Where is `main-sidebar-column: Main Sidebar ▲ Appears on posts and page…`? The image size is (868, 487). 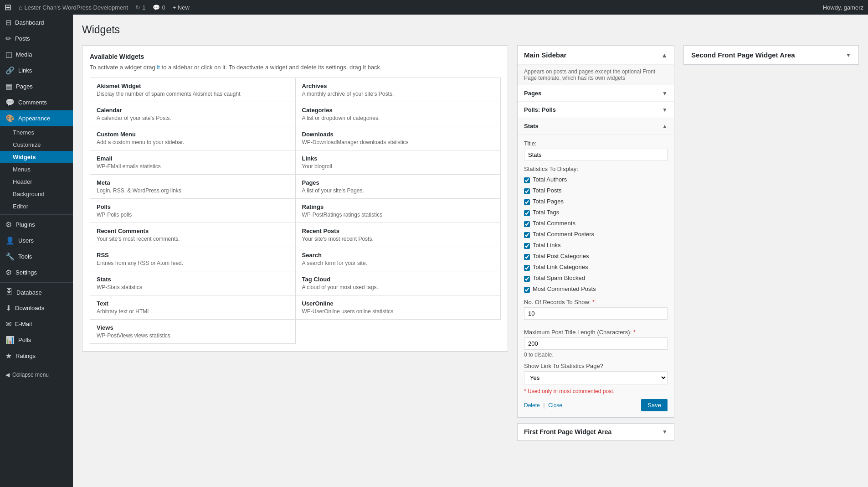 main-sidebar-column: Main Sidebar ▲ Appears on posts and page… is located at coordinates (596, 246).